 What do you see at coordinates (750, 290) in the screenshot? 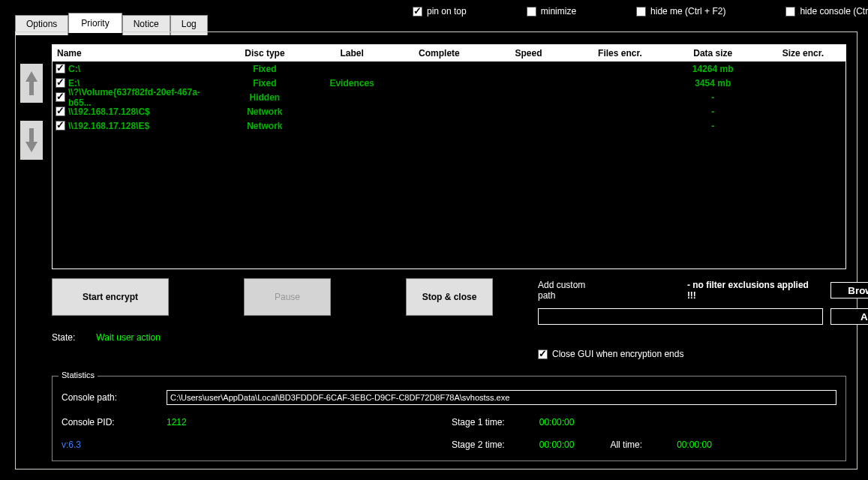
I see `filter-warning: - no filter exclusions applied !!!` at bounding box center [750, 290].